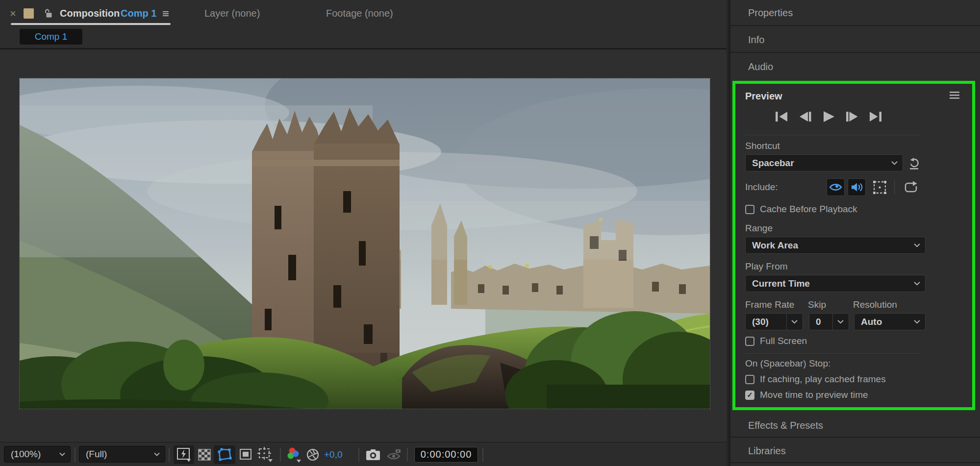  Describe the element at coordinates (852, 117) in the screenshot. I see `next-frame-button` at that location.